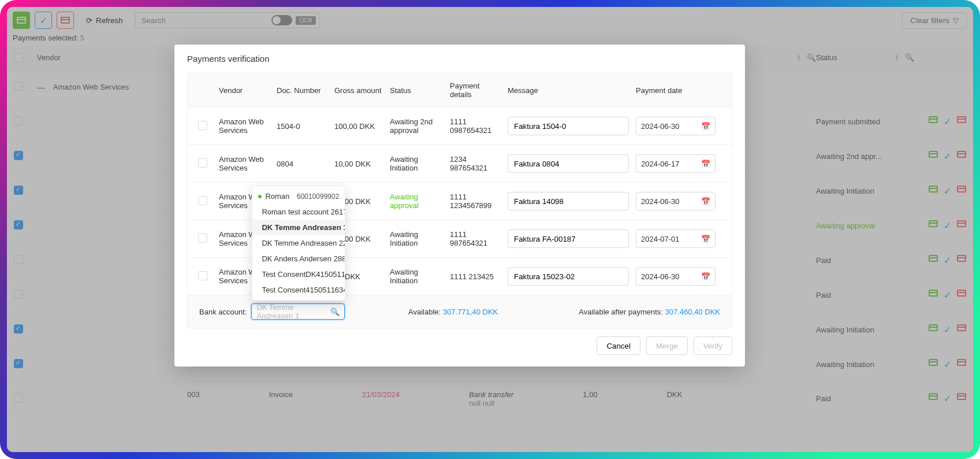  What do you see at coordinates (475, 164) in the screenshot?
I see `m-details: 1234 987654321` at bounding box center [475, 164].